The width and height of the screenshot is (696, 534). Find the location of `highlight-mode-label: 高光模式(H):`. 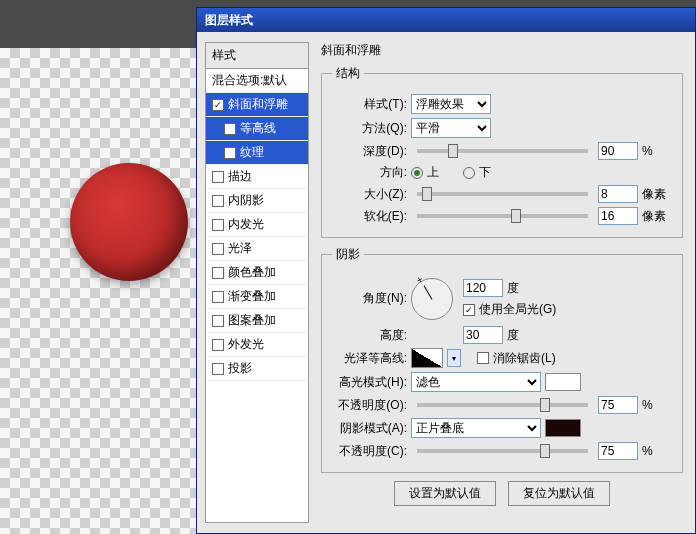

highlight-mode-label: 高光模式(H): is located at coordinates (370, 382).